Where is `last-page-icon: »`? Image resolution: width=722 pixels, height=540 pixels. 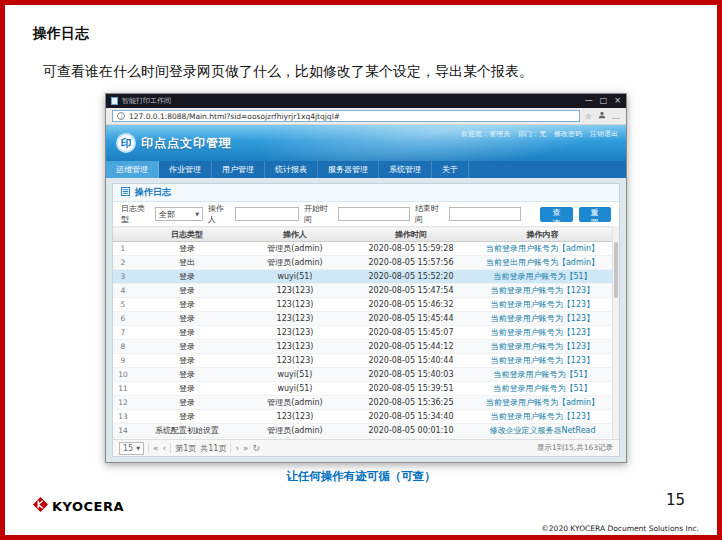
last-page-icon: » is located at coordinates (246, 448).